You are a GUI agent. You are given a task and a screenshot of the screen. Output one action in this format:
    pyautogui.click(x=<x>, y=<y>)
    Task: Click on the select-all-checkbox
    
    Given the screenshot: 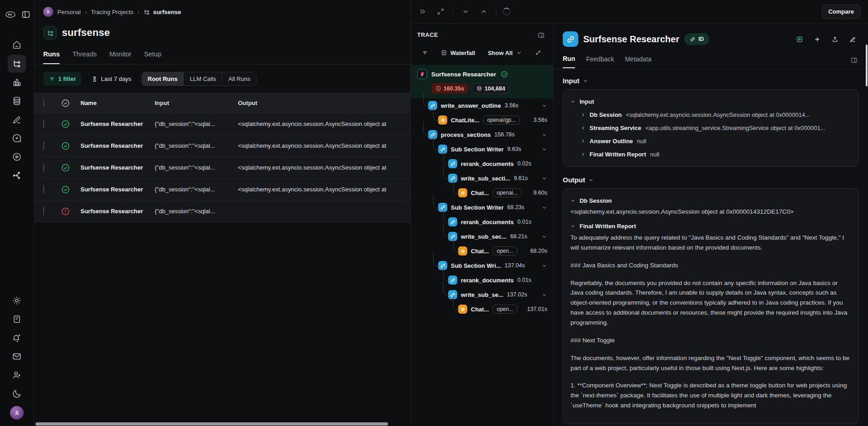 What is the action you would take?
    pyautogui.click(x=44, y=103)
    